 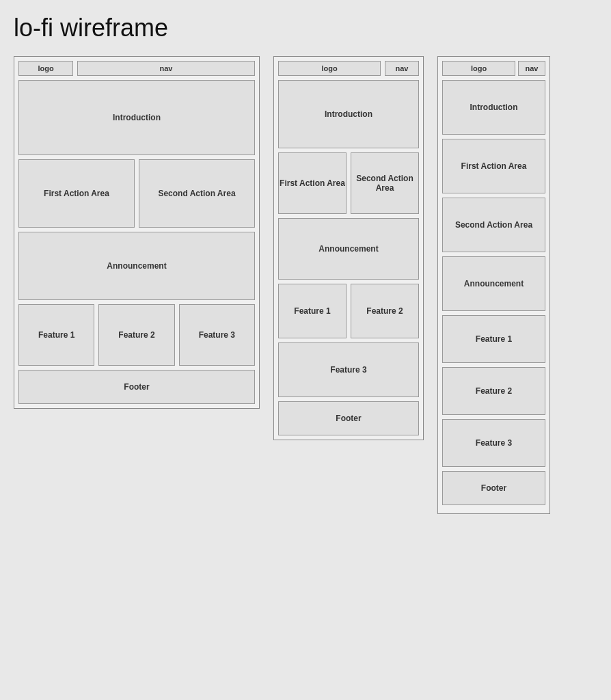 I want to click on feature3-tablet: Feature 3, so click(x=349, y=370).